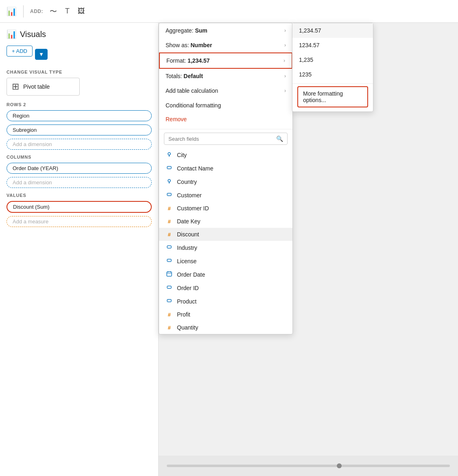 Image resolution: width=458 pixels, height=476 pixels. Describe the element at coordinates (285, 31) in the screenshot. I see `aggregate-chevron: ›` at that location.